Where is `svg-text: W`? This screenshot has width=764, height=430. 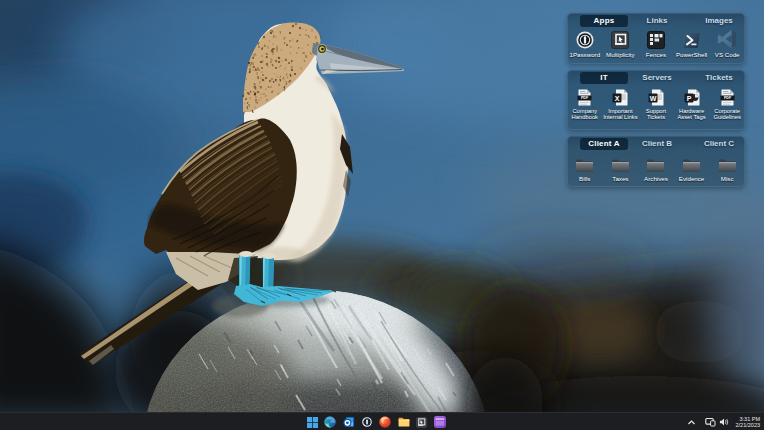 svg-text: W is located at coordinates (654, 98).